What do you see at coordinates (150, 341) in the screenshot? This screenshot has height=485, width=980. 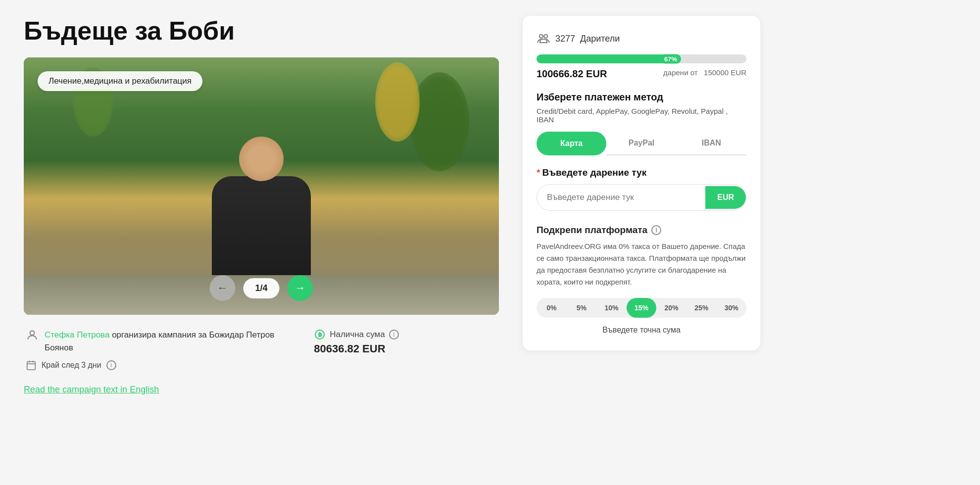 I see `organizer-block: Стефка Петрова организира кампания за Бо…` at bounding box center [150, 341].